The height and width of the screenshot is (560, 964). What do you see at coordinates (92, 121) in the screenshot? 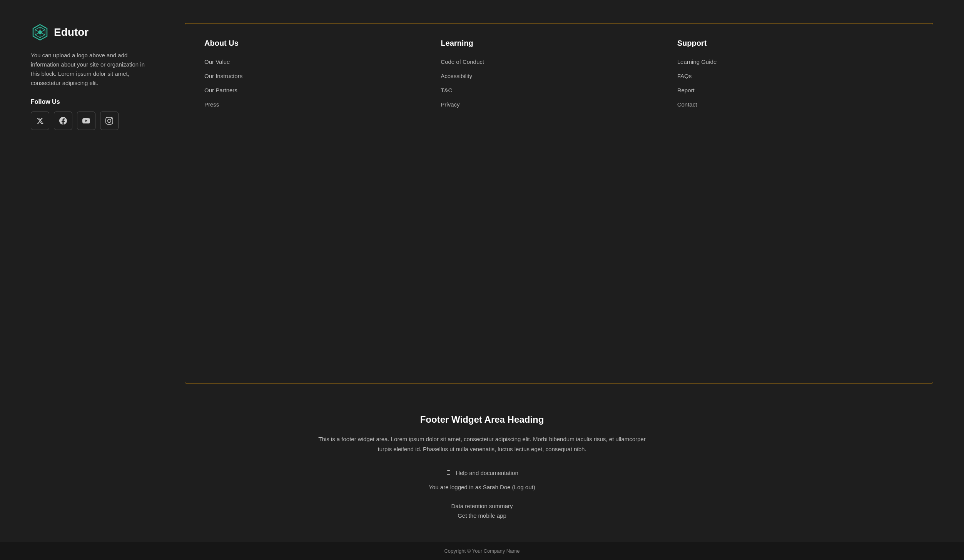
I see `social-icons` at bounding box center [92, 121].